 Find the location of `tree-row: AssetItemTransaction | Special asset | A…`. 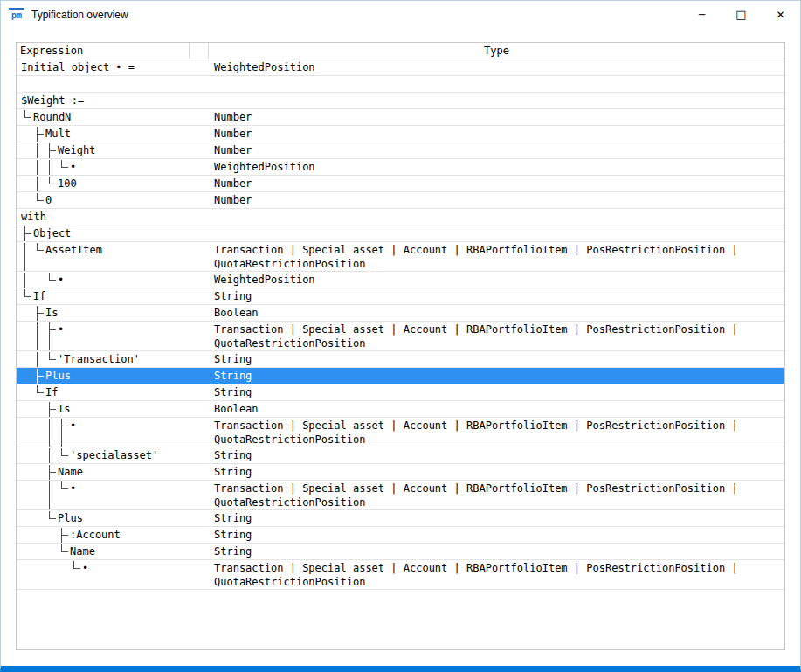

tree-row: AssetItemTransaction | Special asset | A… is located at coordinates (400, 257).